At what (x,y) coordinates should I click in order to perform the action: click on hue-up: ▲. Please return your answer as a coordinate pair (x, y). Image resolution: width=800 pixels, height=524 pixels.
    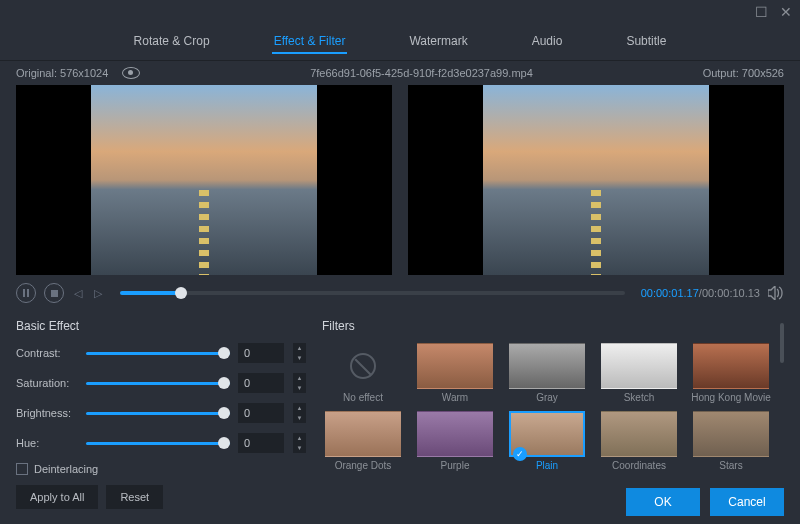
    Looking at the image, I should click on (299, 438).